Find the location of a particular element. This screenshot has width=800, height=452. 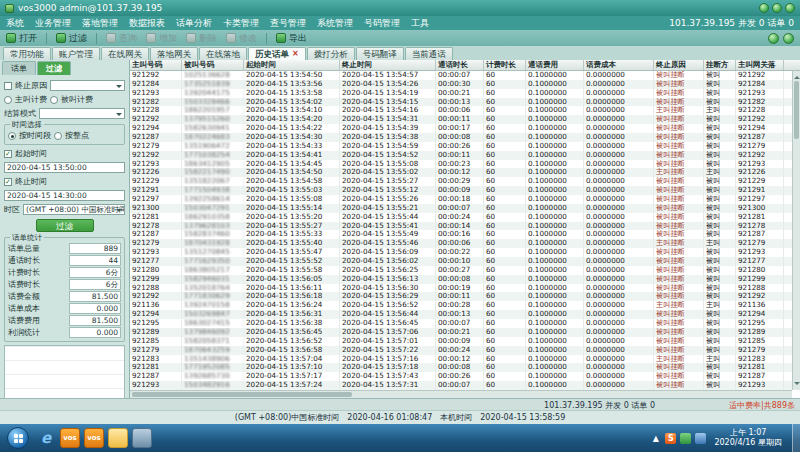

callee-billing-radio is located at coordinates (54, 100).